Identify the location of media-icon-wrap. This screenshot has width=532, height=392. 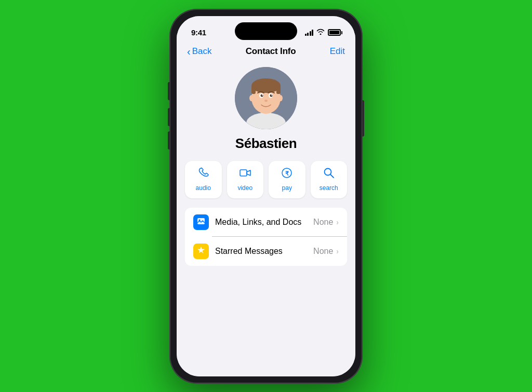
(201, 222).